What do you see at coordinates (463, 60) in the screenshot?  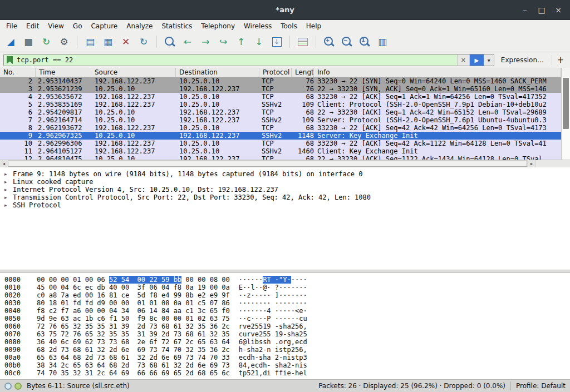 I see `filter-clear-button: ✕` at bounding box center [463, 60].